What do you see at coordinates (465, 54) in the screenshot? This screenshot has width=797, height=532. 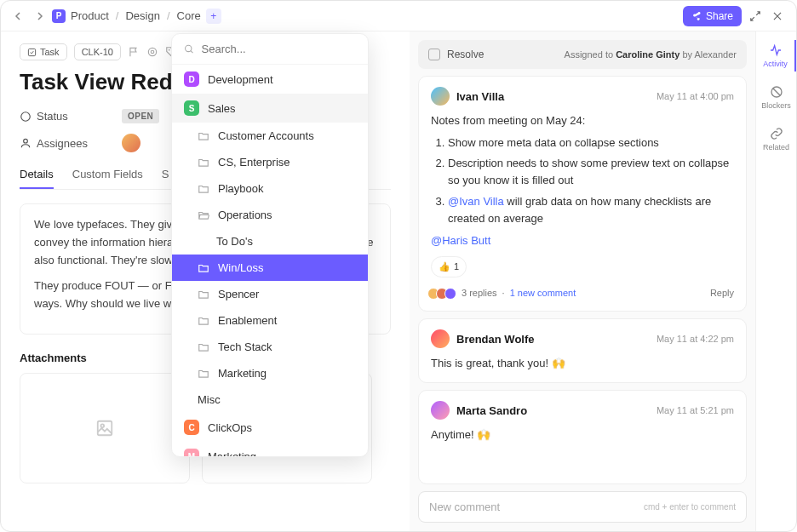 I see `resolve-label: Resolve` at bounding box center [465, 54].